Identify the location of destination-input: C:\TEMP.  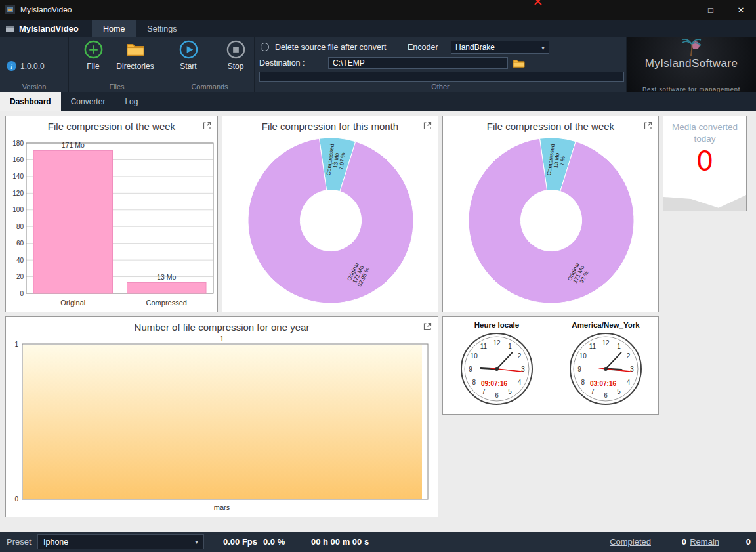
(418, 63).